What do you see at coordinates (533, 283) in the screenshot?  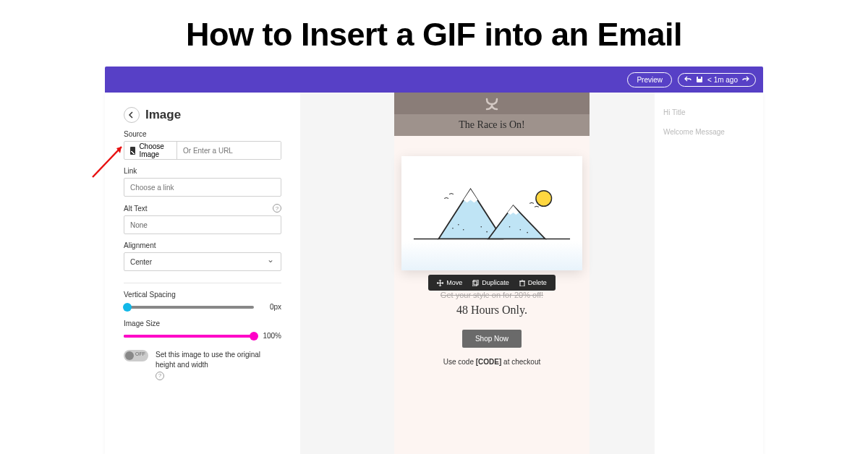 I see `delete-button: Delete` at bounding box center [533, 283].